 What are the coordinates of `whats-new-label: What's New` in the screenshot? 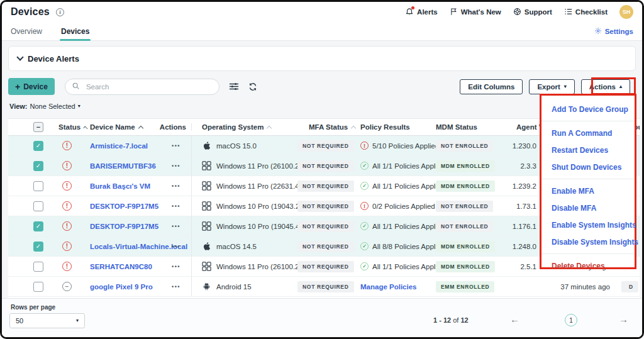 It's located at (481, 12).